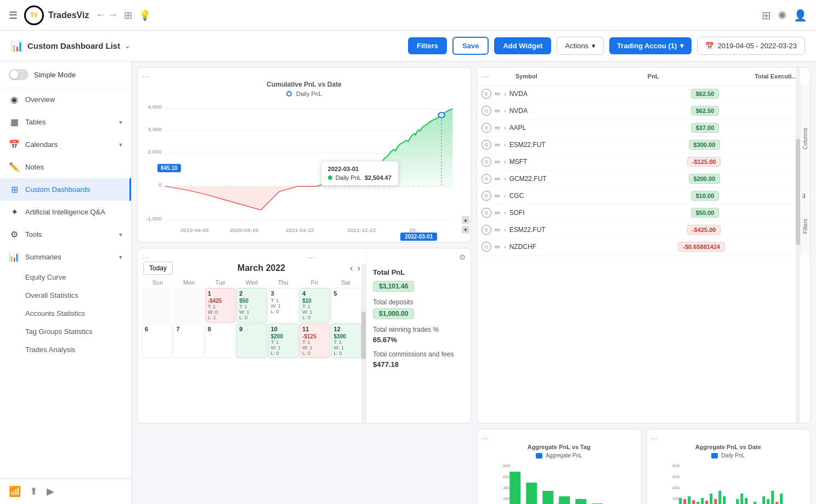  What do you see at coordinates (347, 341) in the screenshot?
I see `cal-cell: 12 $300 T: 1 W: 1 L: 0` at bounding box center [347, 341].